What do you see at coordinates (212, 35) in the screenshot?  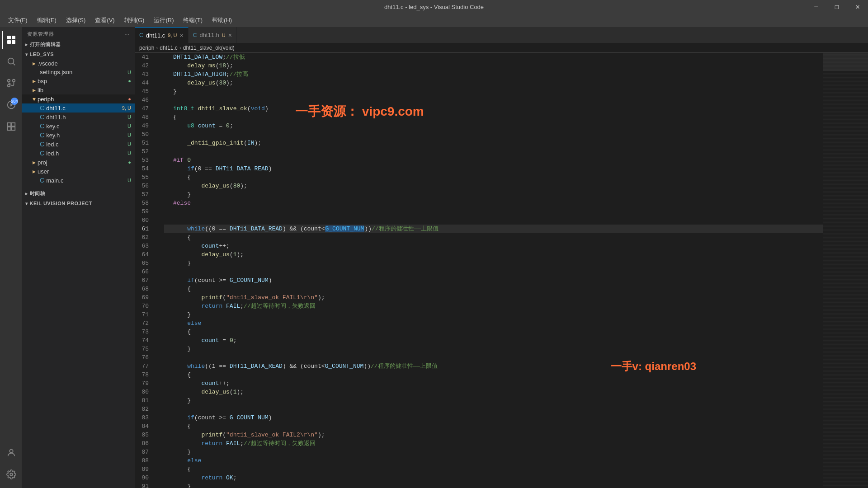 I see `dht11h-tab: C dht11.h U ×` at bounding box center [212, 35].